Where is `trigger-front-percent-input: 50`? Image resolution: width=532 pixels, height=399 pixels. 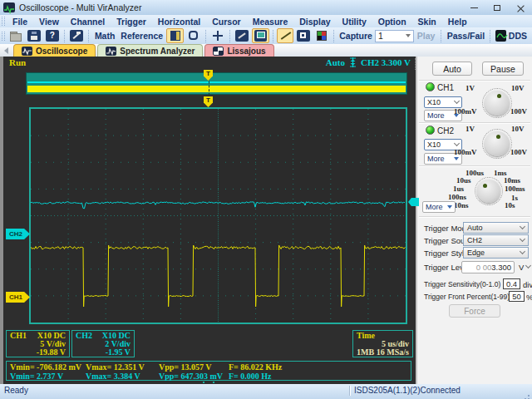
trigger-front-percent-input: 50 is located at coordinates (517, 296).